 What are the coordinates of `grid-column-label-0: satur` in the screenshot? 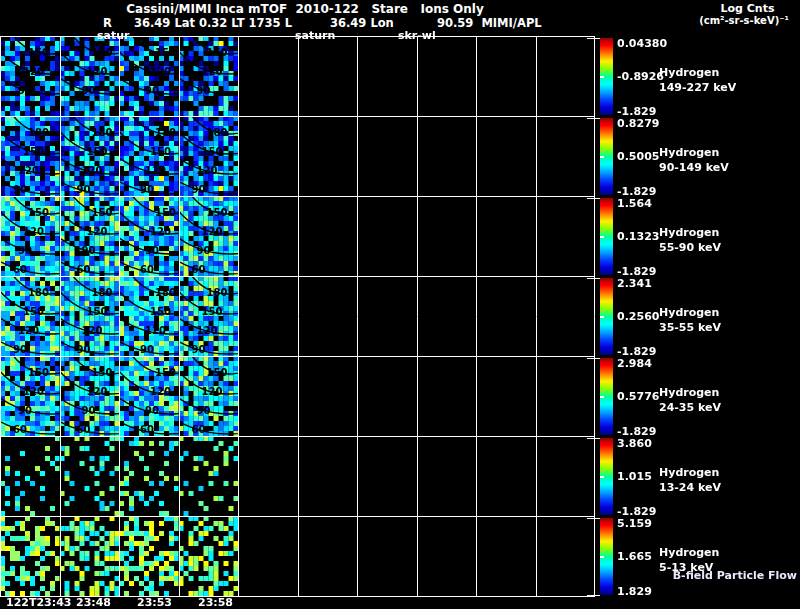 It's located at (113, 36).